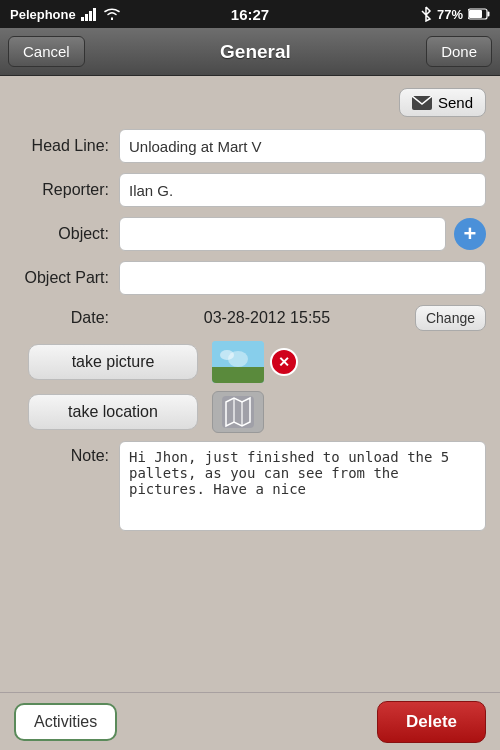  What do you see at coordinates (250, 14) in the screenshot?
I see `status-bar: Pelephone 16:27 77%` at bounding box center [250, 14].